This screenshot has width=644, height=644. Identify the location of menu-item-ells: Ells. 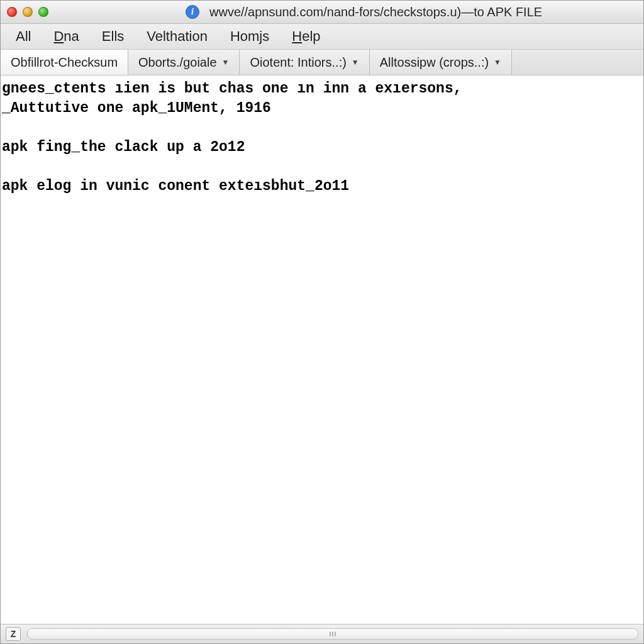
(113, 36).